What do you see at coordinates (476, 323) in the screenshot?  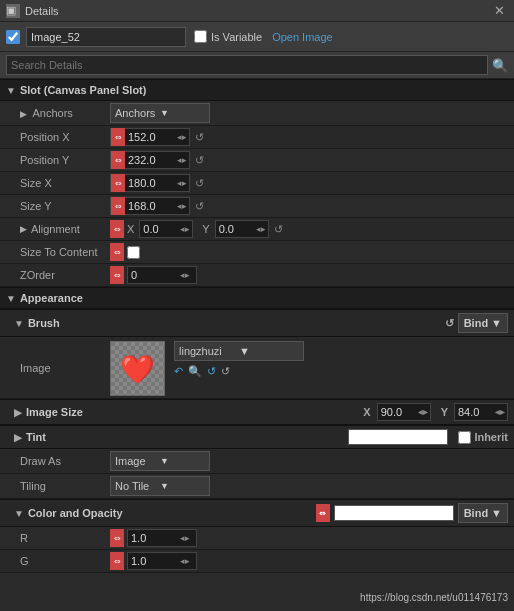 I see `brush-bind-wrap: ↺ Bind ▼` at bounding box center [476, 323].